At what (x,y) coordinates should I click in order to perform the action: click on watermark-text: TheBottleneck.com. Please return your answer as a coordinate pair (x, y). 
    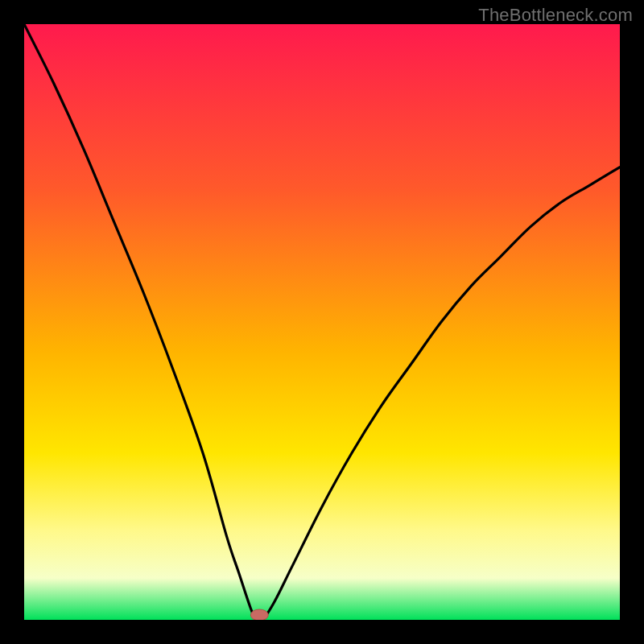
    Looking at the image, I should click on (555, 15).